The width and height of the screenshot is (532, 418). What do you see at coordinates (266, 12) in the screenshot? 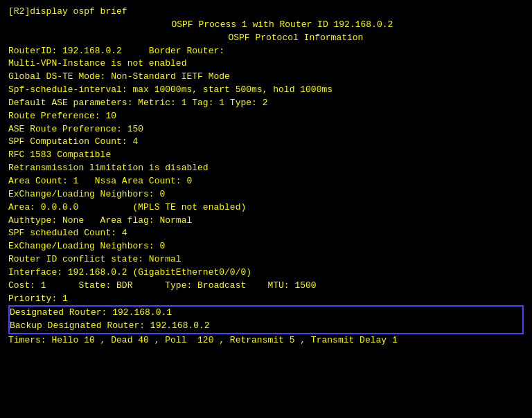
I see `prompt-line: [R2]display ospf brief` at bounding box center [266, 12].